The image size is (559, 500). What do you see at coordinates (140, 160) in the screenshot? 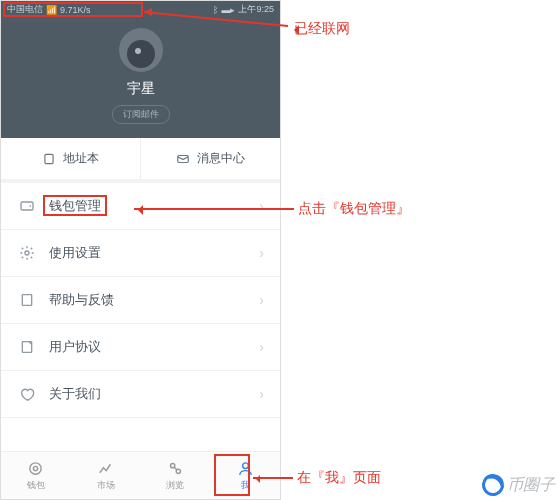
I see `quick-row: 地址本 消息中心` at bounding box center [140, 160].